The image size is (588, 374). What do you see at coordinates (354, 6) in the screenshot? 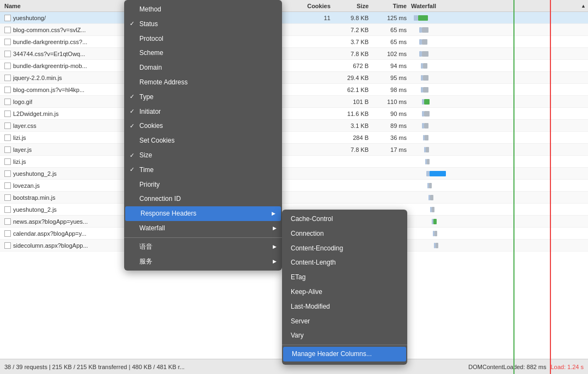
I see `col-header-size: Size` at bounding box center [354, 6].